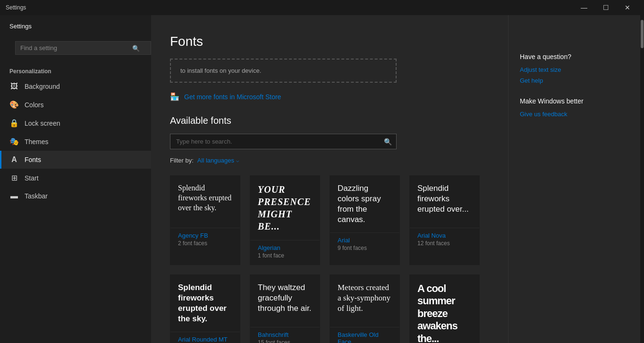 The image size is (644, 343). I want to click on font-info-agency-fb: Agency FB 2 font faces, so click(205, 240).